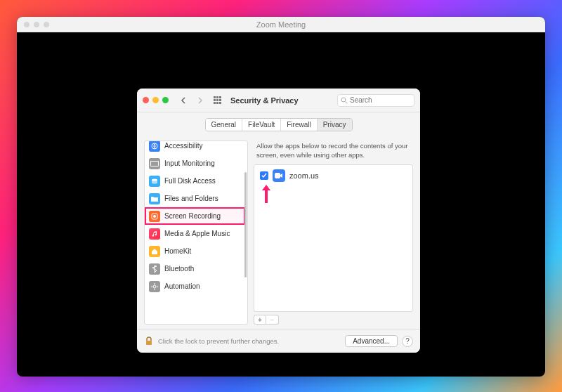 The width and height of the screenshot is (562, 392). What do you see at coordinates (281, 25) in the screenshot?
I see `zoom-titlebar: Zoom Meeting` at bounding box center [281, 25].